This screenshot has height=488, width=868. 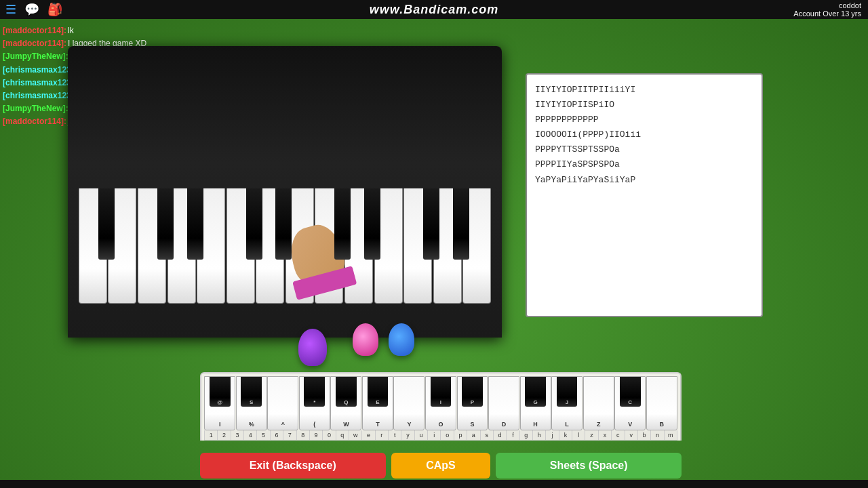 What do you see at coordinates (409, 403) in the screenshot?
I see `key-7: Y` at bounding box center [409, 403].